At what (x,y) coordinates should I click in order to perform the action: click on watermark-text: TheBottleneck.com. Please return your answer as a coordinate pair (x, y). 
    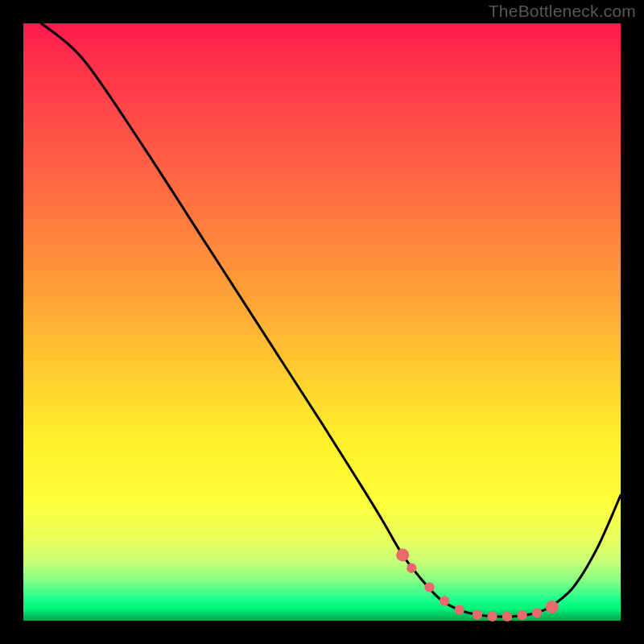
    Looking at the image, I should click on (562, 11).